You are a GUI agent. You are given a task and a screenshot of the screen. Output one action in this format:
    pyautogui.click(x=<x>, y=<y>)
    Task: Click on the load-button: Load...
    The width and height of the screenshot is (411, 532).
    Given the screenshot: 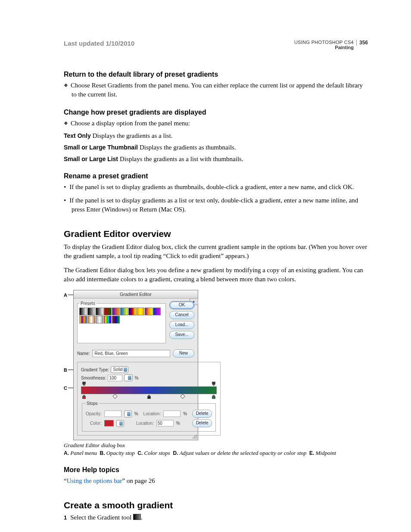 What is the action you would take?
    pyautogui.click(x=182, y=325)
    